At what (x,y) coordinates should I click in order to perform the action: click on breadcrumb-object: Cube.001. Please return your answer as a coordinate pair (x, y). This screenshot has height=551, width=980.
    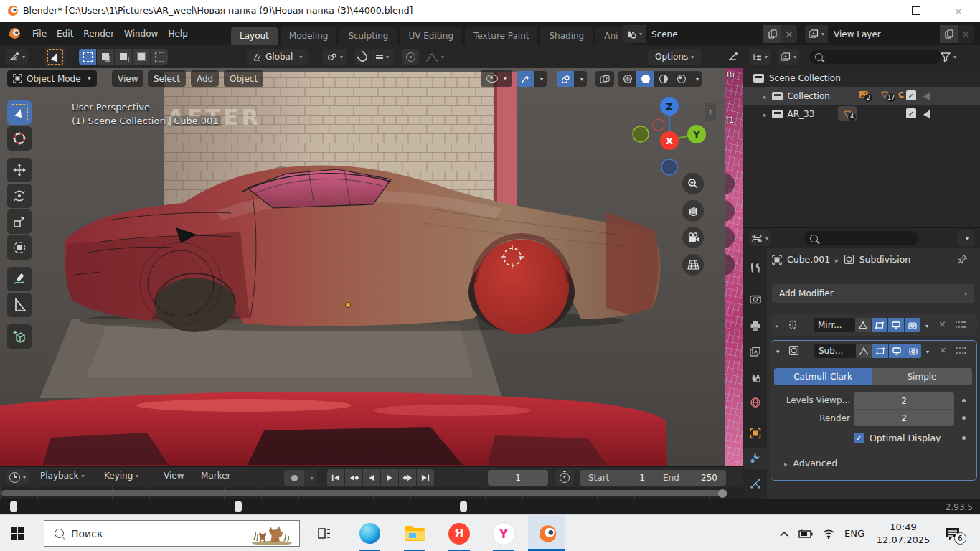
    Looking at the image, I should click on (809, 260).